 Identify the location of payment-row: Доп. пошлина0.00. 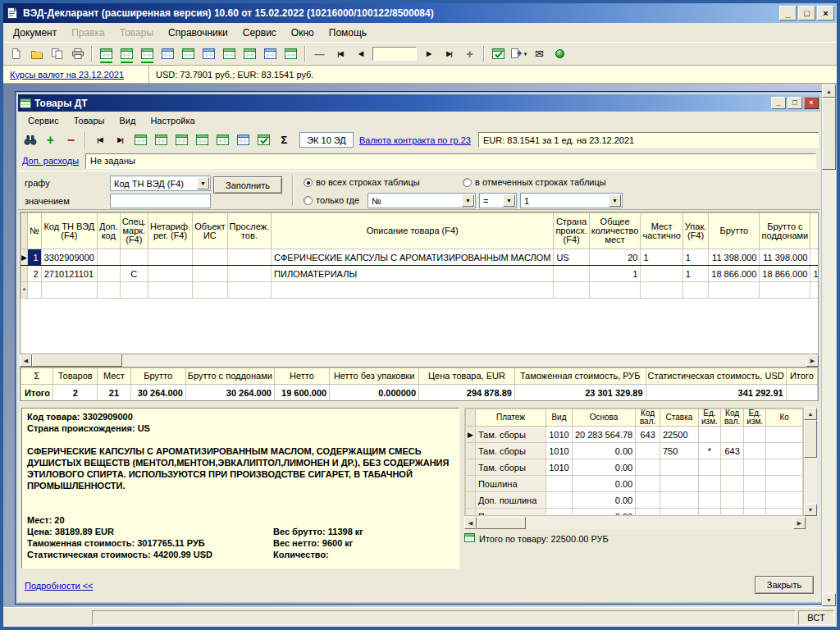
(635, 500).